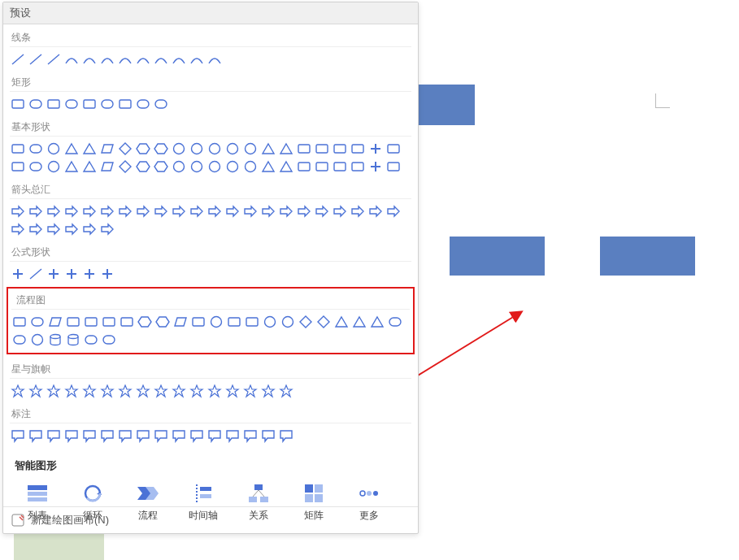 The height and width of the screenshot is (560, 739). What do you see at coordinates (647, 256) in the screenshot?
I see `canvas-rectangle-right` at bounding box center [647, 256].